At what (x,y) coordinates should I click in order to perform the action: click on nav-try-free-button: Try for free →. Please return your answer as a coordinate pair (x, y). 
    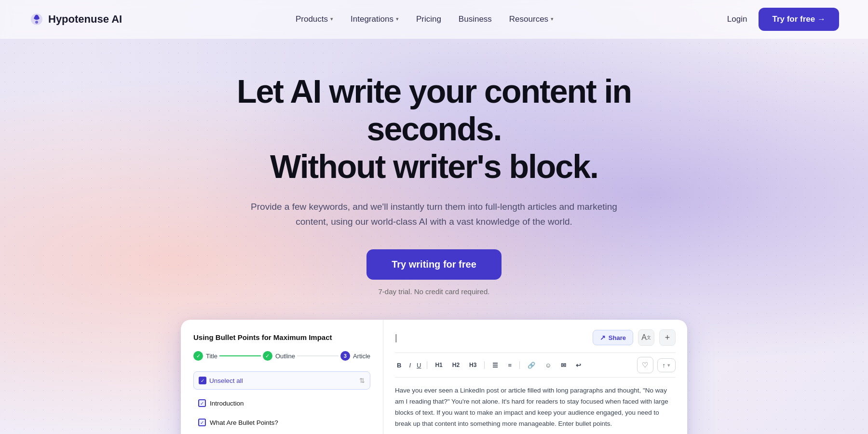
    Looking at the image, I should click on (799, 19).